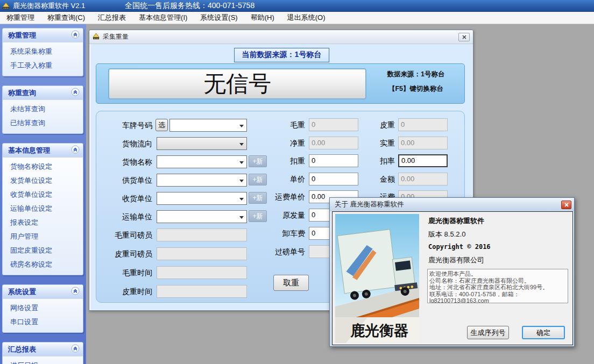 This screenshot has width=594, height=364. I want to click on version-text: 版本 8.5.2.0, so click(447, 234).